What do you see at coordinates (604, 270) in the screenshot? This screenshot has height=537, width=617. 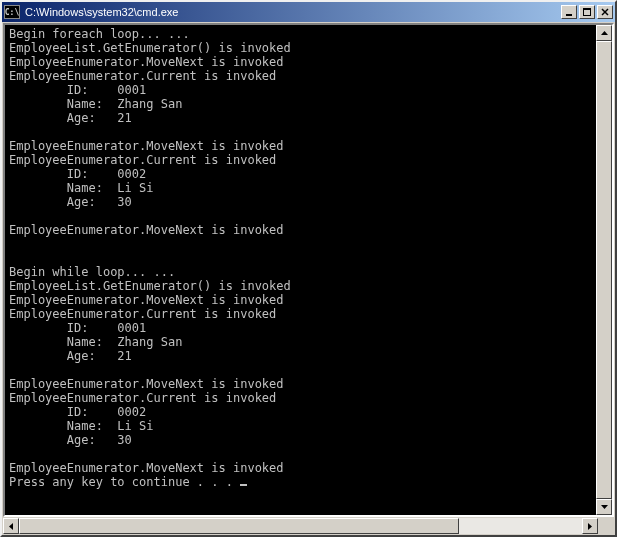 I see `vertical-scroll-thumb` at bounding box center [604, 270].